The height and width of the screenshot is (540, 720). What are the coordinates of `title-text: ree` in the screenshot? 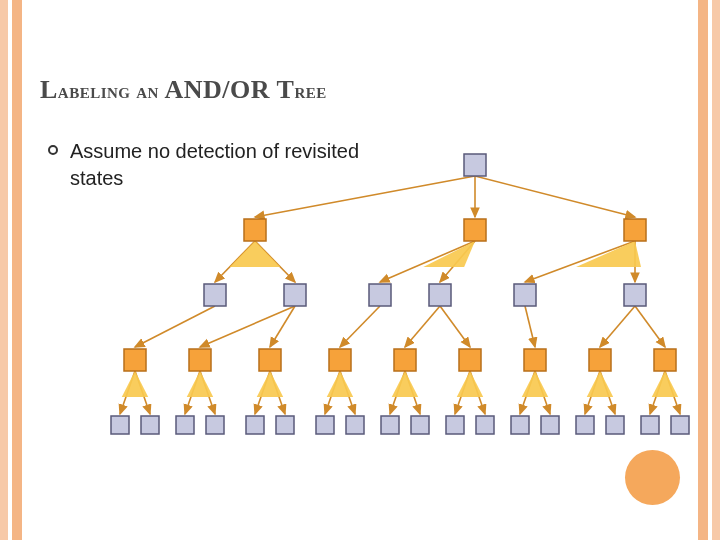 It's located at (310, 91).